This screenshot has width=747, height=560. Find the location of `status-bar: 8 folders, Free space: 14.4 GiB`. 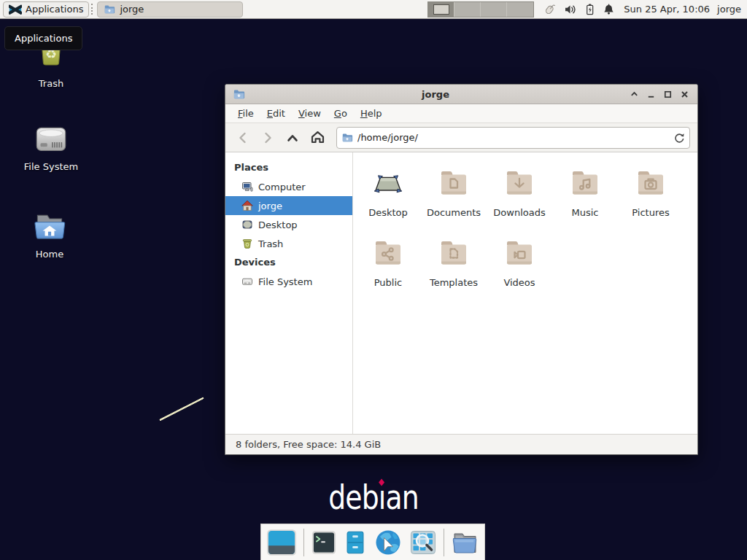

status-bar: 8 folders, Free space: 14.4 GiB is located at coordinates (461, 444).